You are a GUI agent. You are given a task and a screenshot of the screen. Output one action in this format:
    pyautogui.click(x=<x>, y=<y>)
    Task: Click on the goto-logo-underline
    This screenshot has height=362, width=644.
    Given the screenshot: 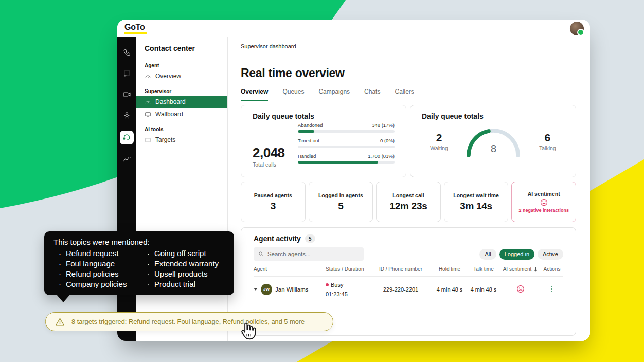 What is the action you would take?
    pyautogui.click(x=136, y=33)
    